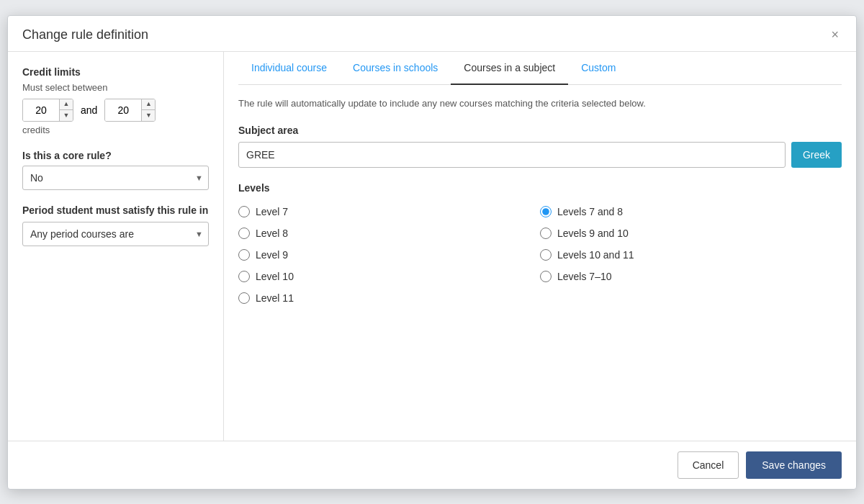 The image size is (864, 504). Describe the element at coordinates (148, 110) in the screenshot. I see `max-spinner: ▲ ▼` at that location.